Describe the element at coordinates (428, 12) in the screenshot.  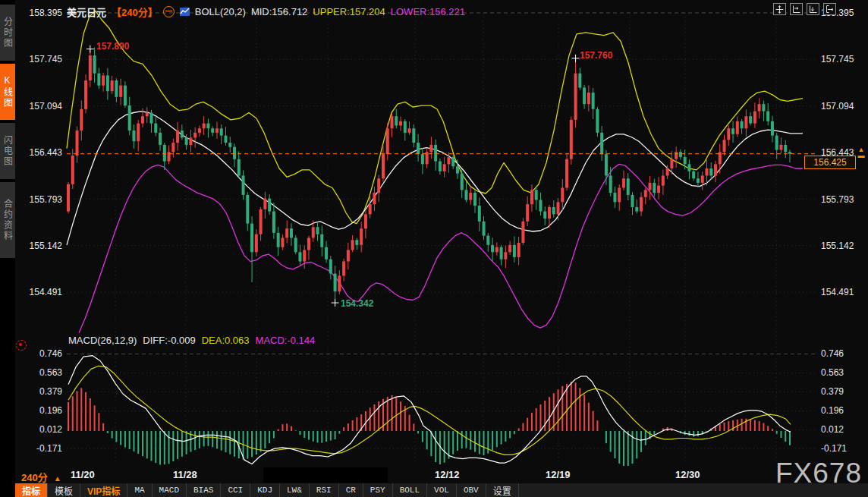
I see `boll-lower-readout: LOWER:156.221` at that location.